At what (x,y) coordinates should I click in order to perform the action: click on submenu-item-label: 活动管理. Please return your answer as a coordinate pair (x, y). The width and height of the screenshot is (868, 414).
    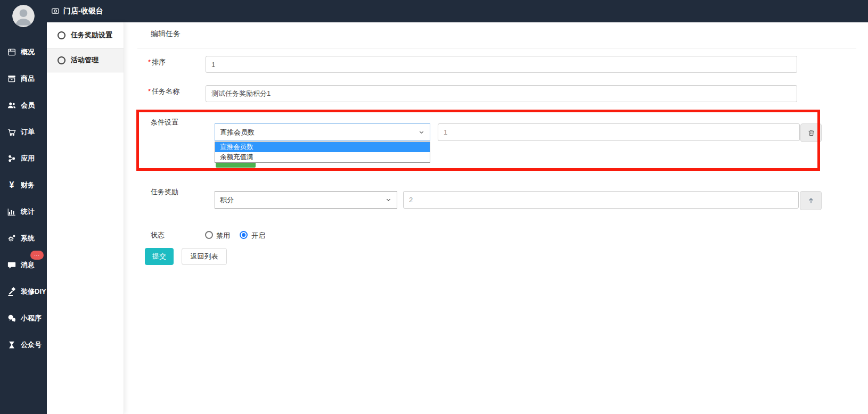
    Looking at the image, I should click on (85, 60).